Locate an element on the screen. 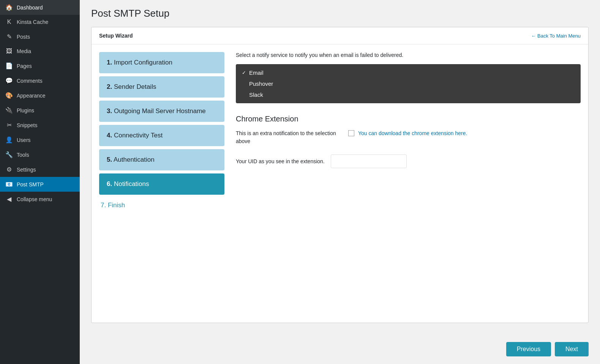 The width and height of the screenshot is (600, 364). sidebar-item-snippets: ✂Snippets is located at coordinates (40, 125).